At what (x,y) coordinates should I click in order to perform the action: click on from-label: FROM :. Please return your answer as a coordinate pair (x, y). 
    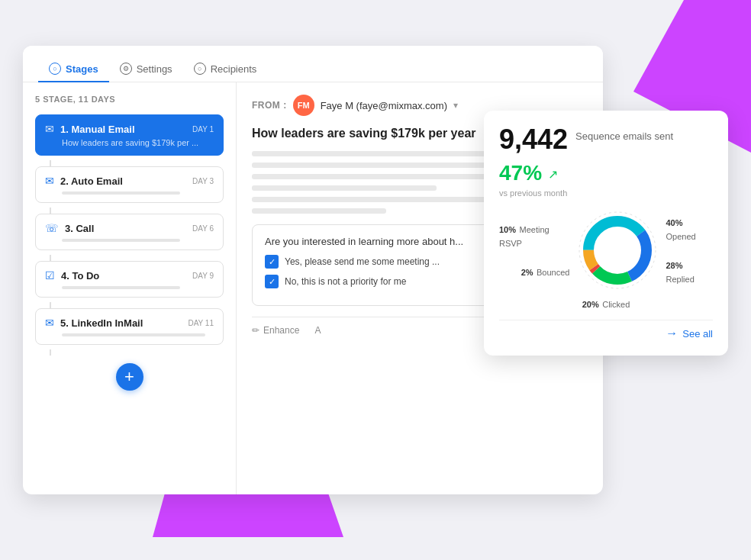
    Looking at the image, I should click on (269, 105).